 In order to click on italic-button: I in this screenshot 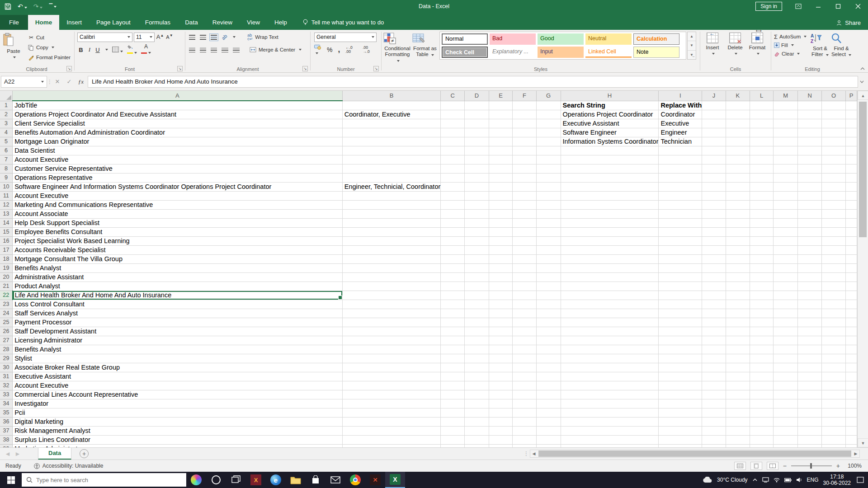, I will do `click(90, 50)`.